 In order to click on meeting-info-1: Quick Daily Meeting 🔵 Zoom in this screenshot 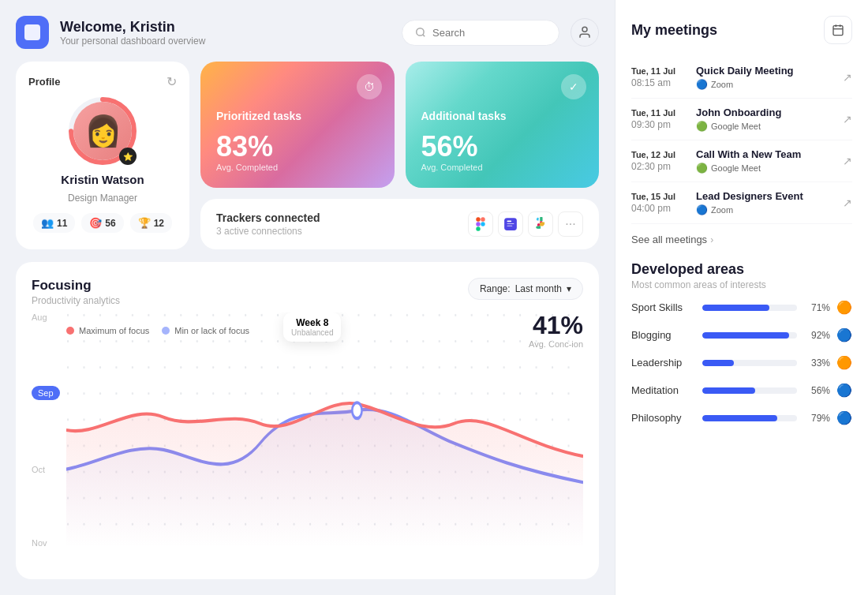, I will do `click(765, 77)`.